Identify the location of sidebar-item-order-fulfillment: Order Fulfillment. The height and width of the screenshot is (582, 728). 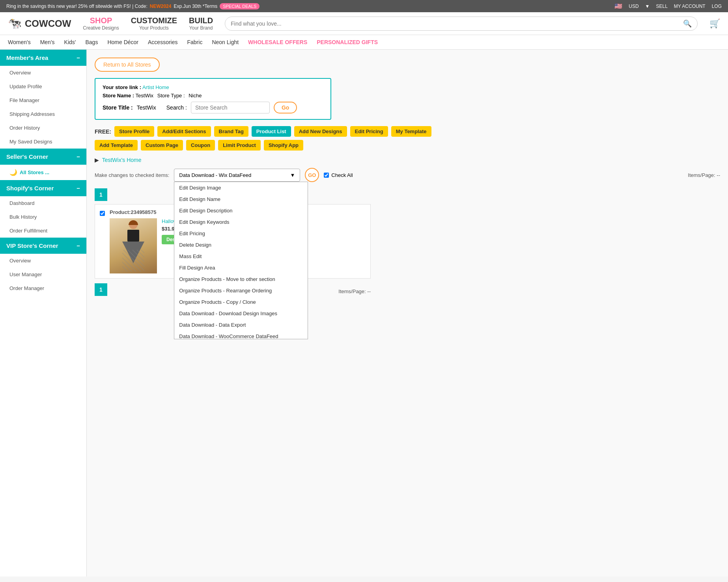
(43, 231).